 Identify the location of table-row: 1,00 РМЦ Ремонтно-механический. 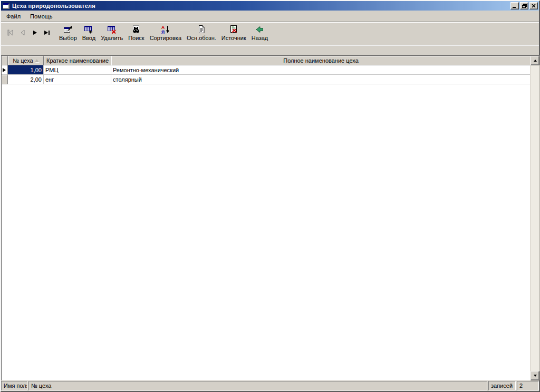
(266, 70).